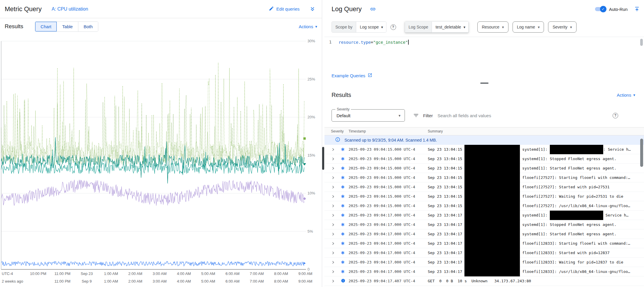 The width and height of the screenshot is (644, 287). What do you see at coordinates (536, 178) in the screenshot?
I see `log-summary: Sep 23 13:04:15 flooefi[27527]: Starting…` at bounding box center [536, 178].